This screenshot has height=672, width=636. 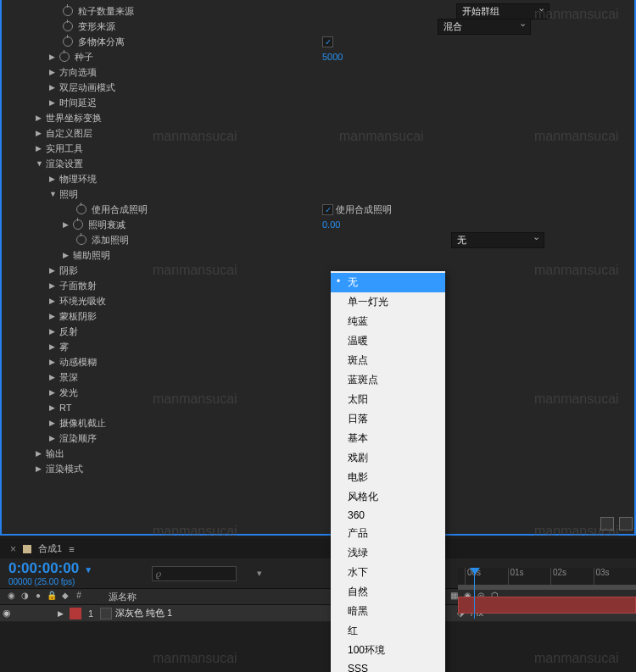 What do you see at coordinates (616, 524) in the screenshot?
I see `panel-footer-icons` at bounding box center [616, 524].